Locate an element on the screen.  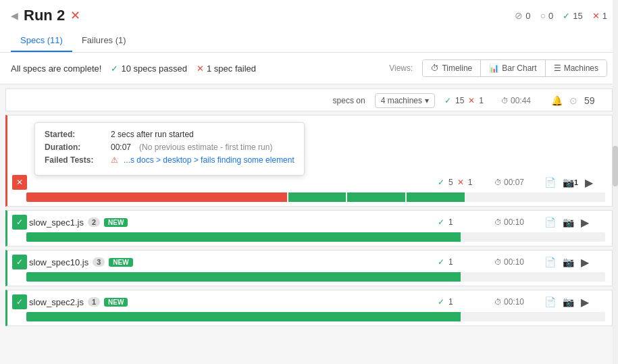
chevron-down-icon: ▾ is located at coordinates (427, 101).